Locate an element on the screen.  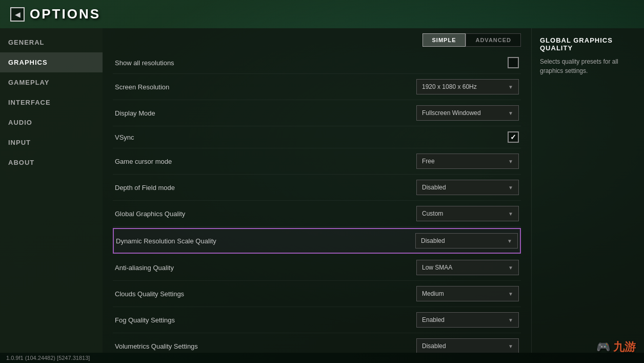
info-panel-title: GLOBAL GRAPHICS QUALITY is located at coordinates (588, 44).